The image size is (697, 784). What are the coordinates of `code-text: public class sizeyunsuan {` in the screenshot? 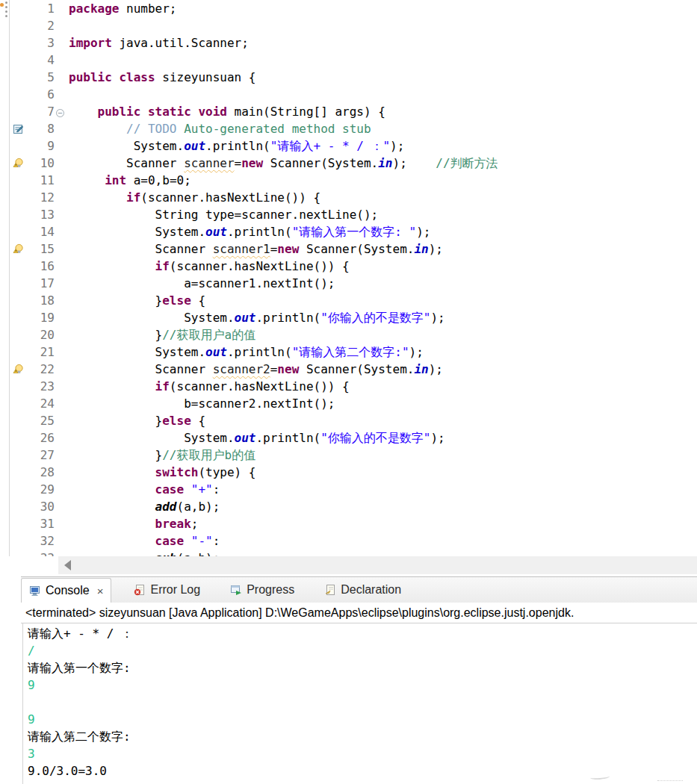 It's located at (161, 78).